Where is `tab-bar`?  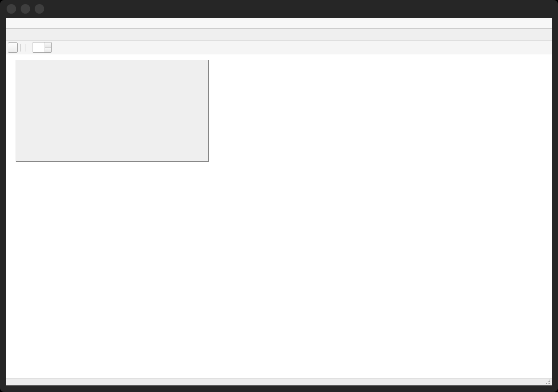
tab-bar is located at coordinates (279, 35).